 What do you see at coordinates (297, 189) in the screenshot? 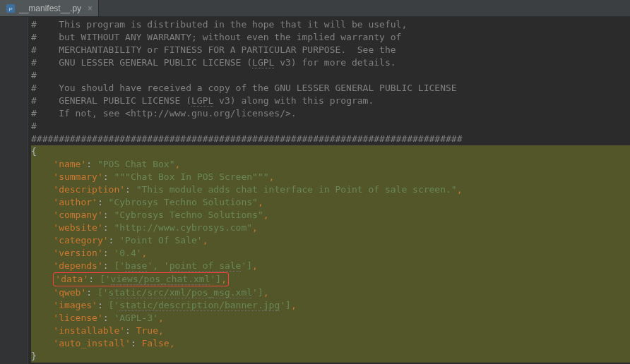
I see `dict-val: "This module adds chat interface in Poin…` at bounding box center [297, 189].